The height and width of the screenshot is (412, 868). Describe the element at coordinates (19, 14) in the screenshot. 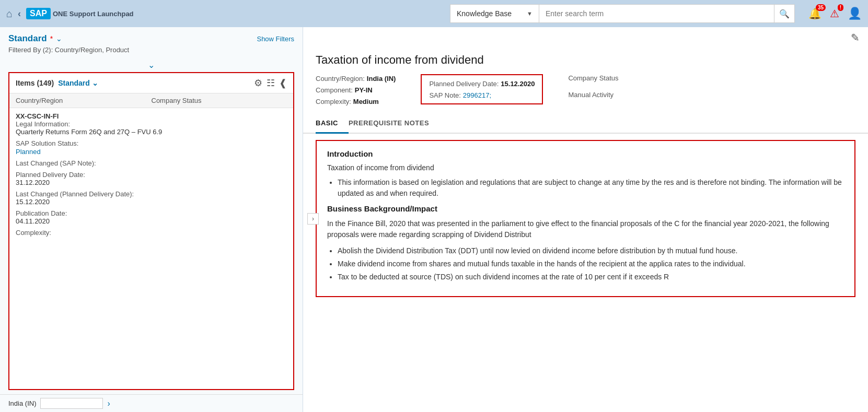

I see `back-icon: ‹` at that location.